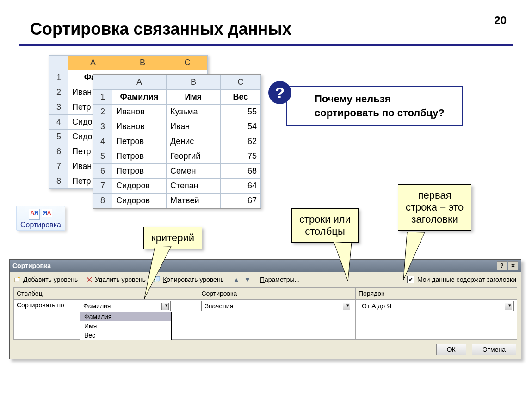  Describe the element at coordinates (18, 280) in the screenshot. I see `add-icon: ✦` at that location.